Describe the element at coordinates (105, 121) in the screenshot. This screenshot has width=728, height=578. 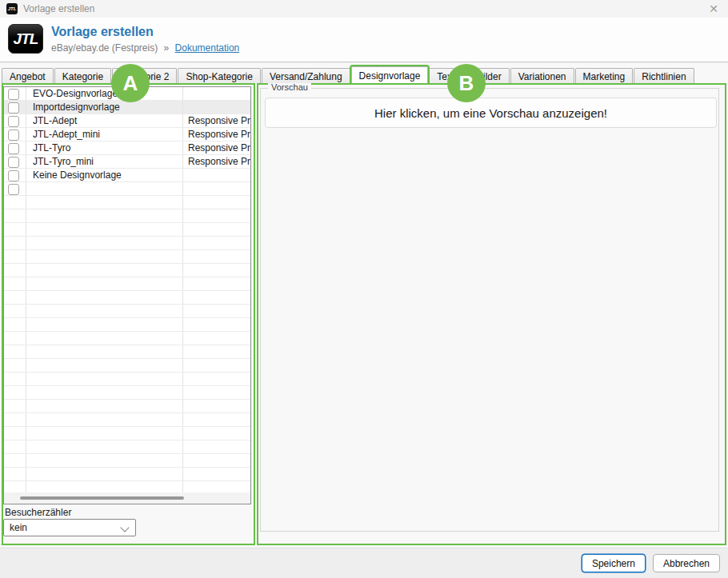
I see `template-name: JTL-Adept` at that location.